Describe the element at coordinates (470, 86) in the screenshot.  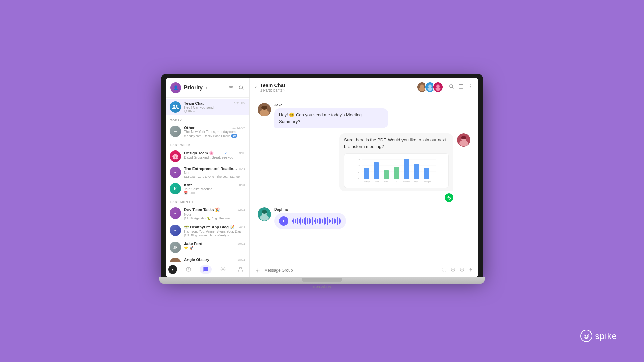
I see `more-icon` at that location.